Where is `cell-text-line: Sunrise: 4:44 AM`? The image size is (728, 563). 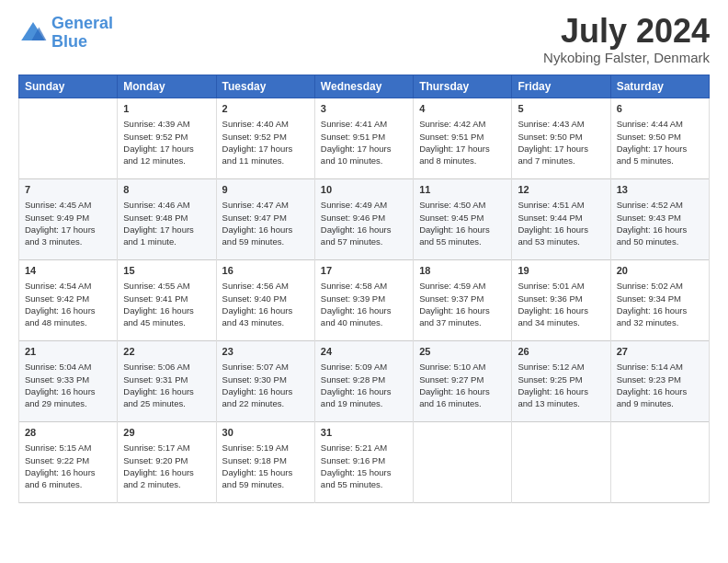
cell-text-line: Sunrise: 4:44 AM is located at coordinates (660, 123).